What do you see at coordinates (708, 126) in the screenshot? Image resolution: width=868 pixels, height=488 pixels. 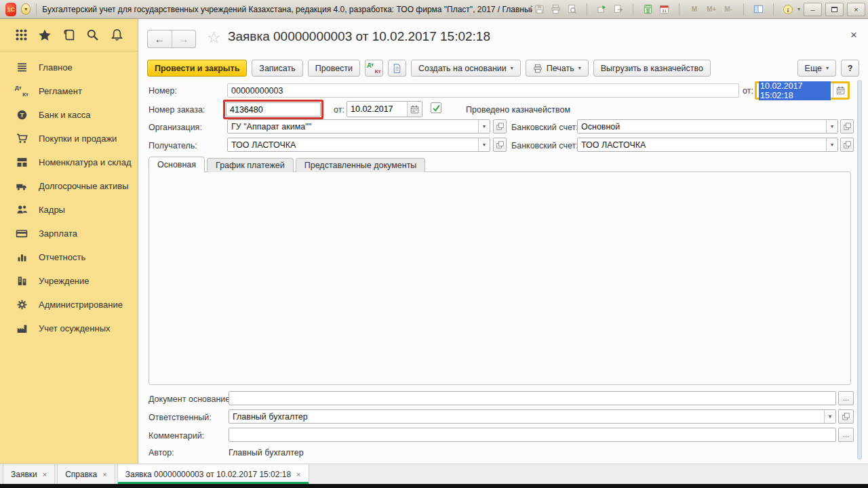 I see `org-bank-account-field: Основной ▾` at bounding box center [708, 126].